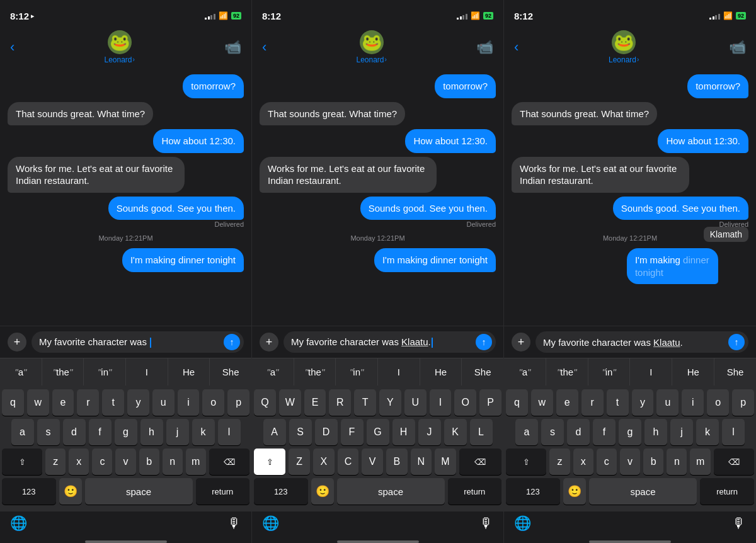  I want to click on key2-F: F, so click(352, 432).